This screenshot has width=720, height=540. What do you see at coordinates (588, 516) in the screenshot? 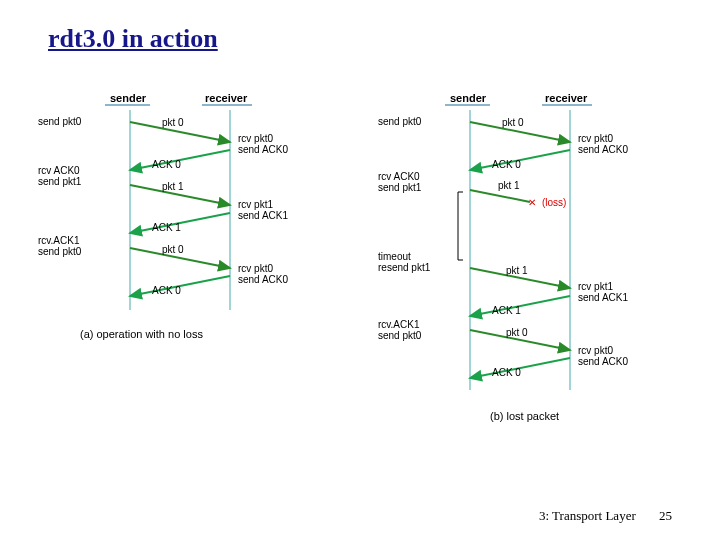
I see `footer-section: 3: Transport Layer` at bounding box center [588, 516].